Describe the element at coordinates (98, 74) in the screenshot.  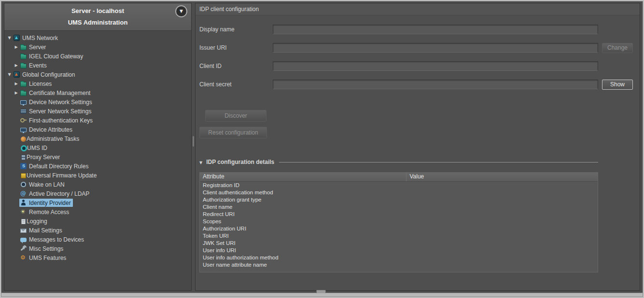
I see `tree-item: ▼ Global Configuration` at that location.